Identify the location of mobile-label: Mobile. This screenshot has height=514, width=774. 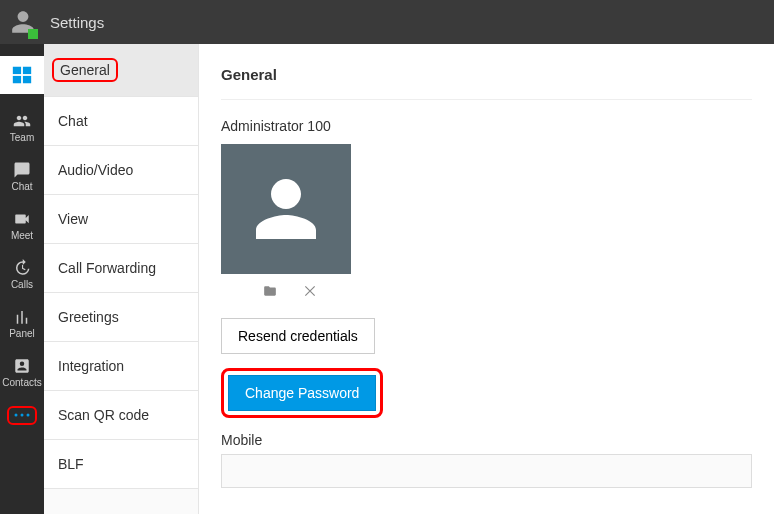
(486, 440).